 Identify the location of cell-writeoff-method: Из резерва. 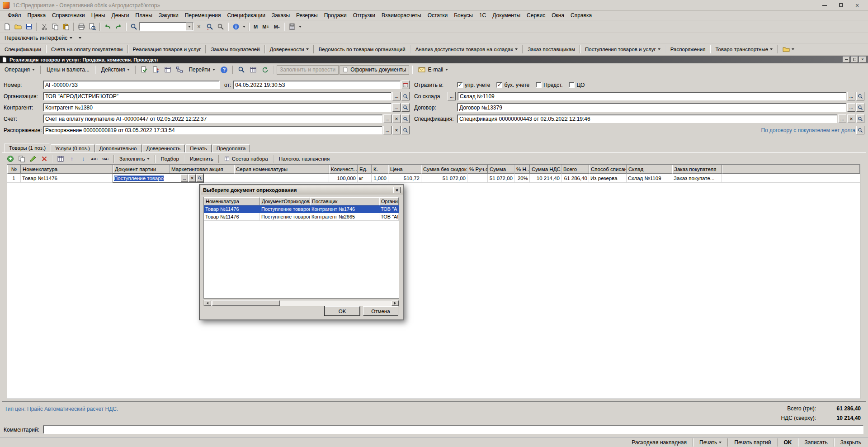
(608, 178).